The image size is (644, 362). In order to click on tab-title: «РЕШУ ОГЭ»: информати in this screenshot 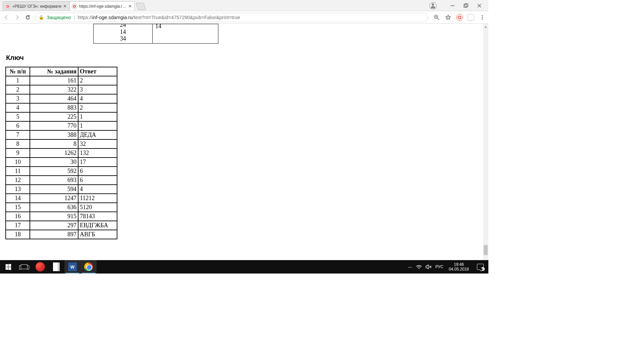, I will do `click(37, 6)`.